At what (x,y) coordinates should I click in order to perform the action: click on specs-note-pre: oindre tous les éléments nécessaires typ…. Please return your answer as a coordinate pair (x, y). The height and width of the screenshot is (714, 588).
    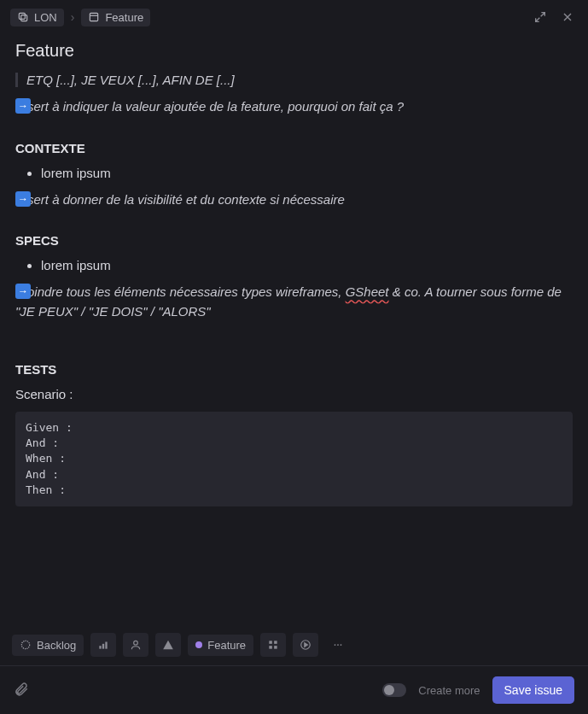
    Looking at the image, I should click on (186, 292).